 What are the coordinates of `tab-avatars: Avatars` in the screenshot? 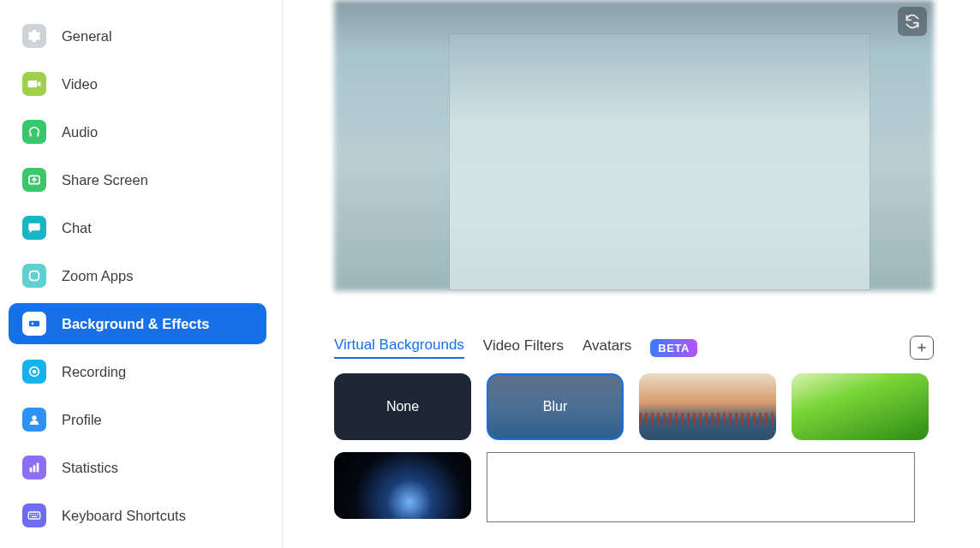 It's located at (607, 348).